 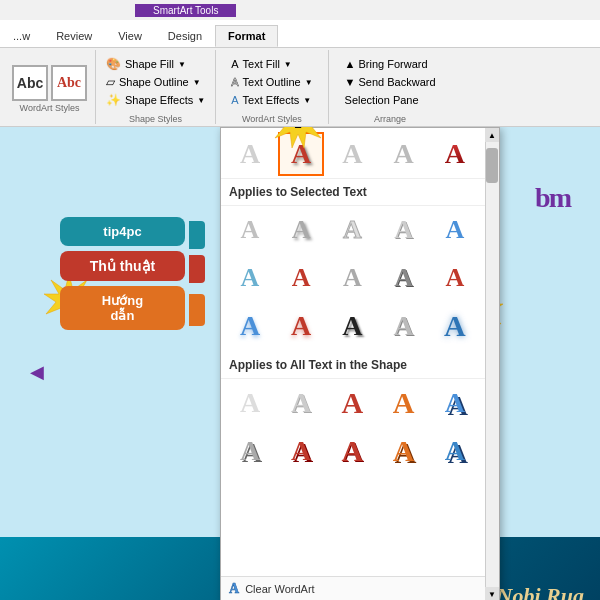 I want to click on wc-5-1: A, so click(x=301, y=451).